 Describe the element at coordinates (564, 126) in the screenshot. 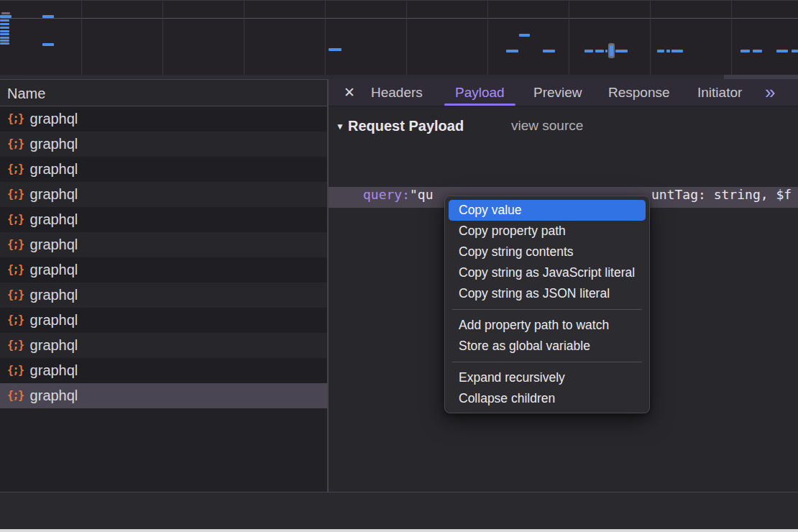

I see `request-payload-section: ▼ Request Payload view source` at that location.